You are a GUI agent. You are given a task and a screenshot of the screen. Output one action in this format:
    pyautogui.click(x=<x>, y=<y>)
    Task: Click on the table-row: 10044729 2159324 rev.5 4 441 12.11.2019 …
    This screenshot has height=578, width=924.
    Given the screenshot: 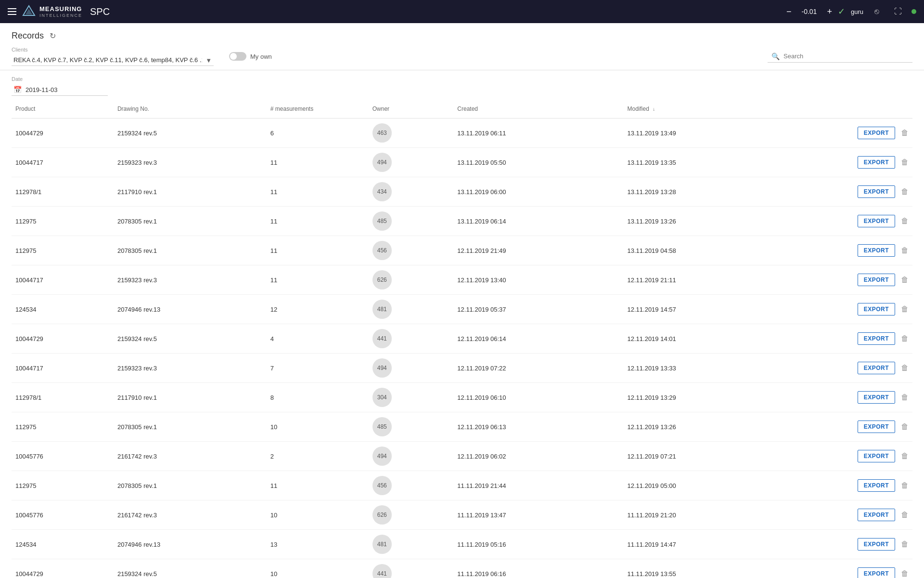 What is the action you would take?
    pyautogui.click(x=462, y=339)
    